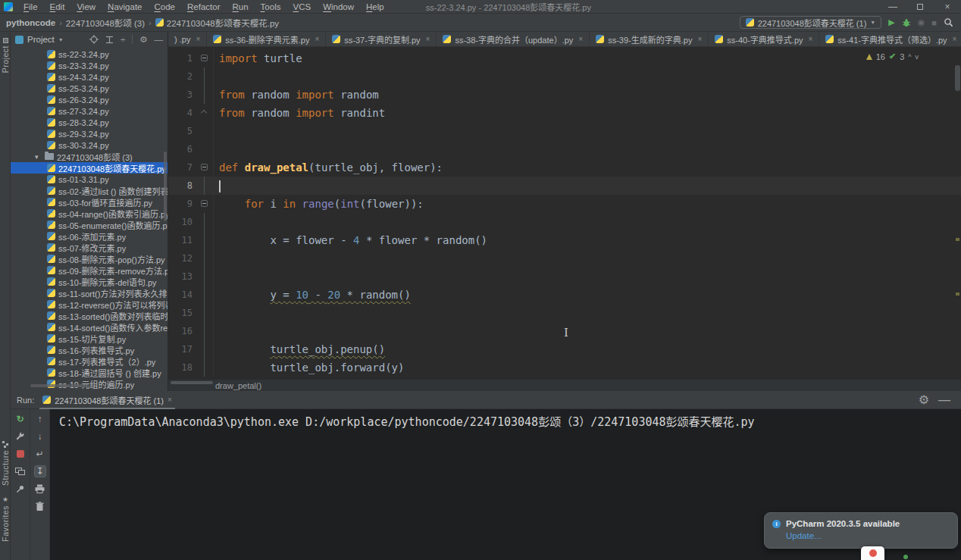  What do you see at coordinates (86, 7) in the screenshot?
I see `menu-item-view: View` at bounding box center [86, 7].